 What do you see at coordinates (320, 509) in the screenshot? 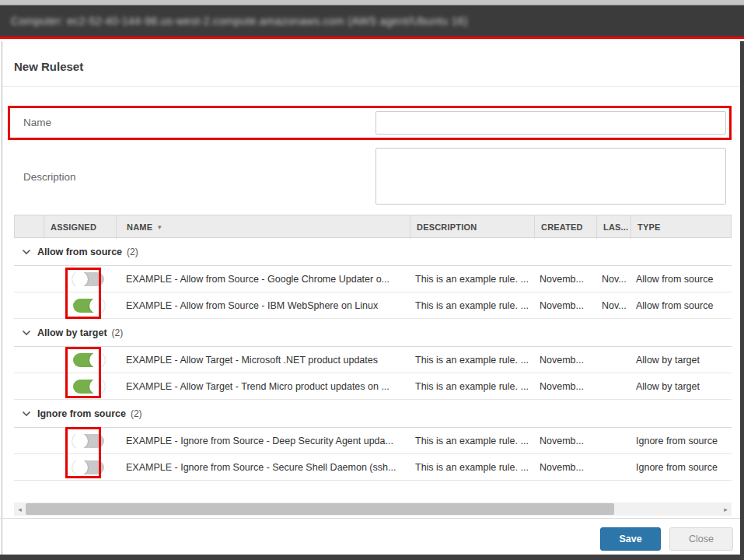
I see `scrollbar-thumb` at bounding box center [320, 509].